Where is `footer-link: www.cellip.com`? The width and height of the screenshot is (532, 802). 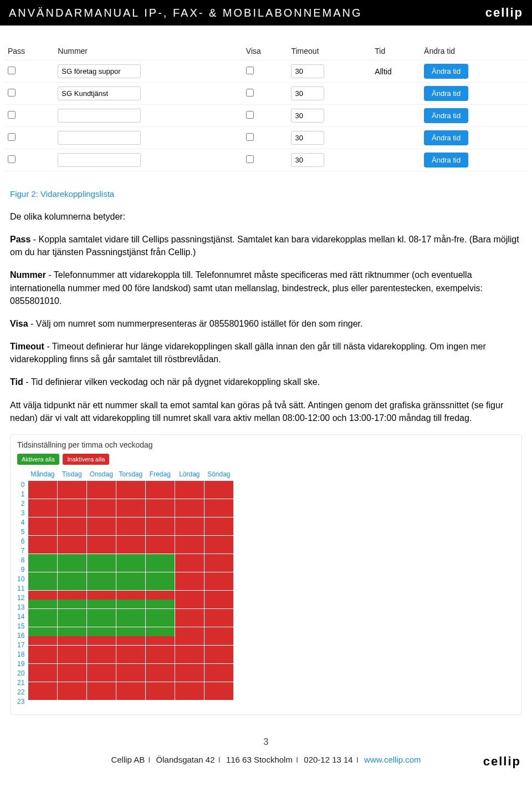 footer-link: www.cellip.com is located at coordinates (392, 760).